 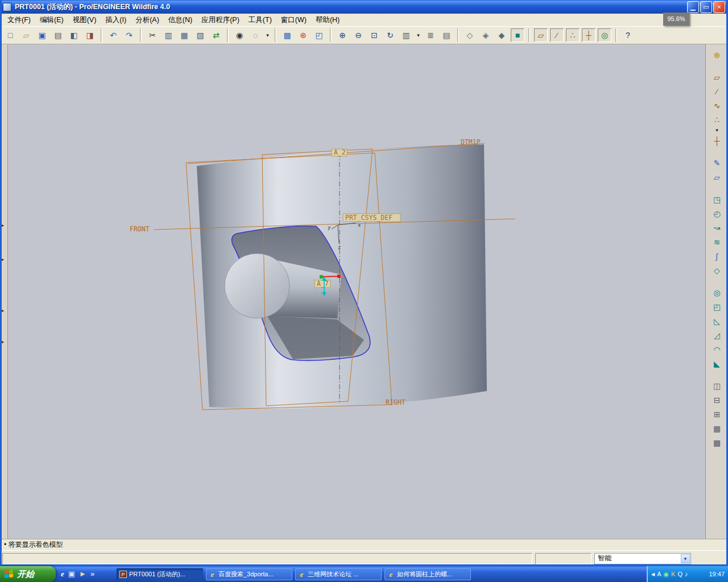 What do you see at coordinates (303, 35) in the screenshot?
I see `spin-center-button: ⊛` at bounding box center [303, 35].